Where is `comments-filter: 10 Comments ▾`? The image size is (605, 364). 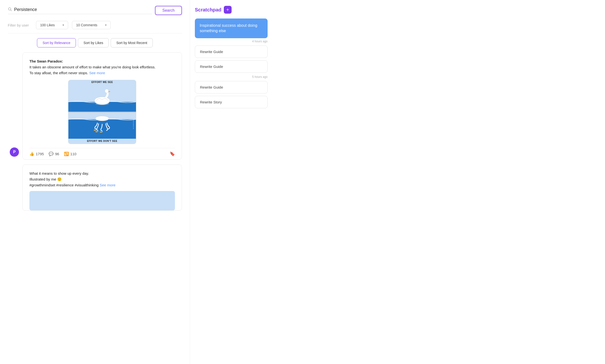
comments-filter: 10 Comments ▾ is located at coordinates (91, 25).